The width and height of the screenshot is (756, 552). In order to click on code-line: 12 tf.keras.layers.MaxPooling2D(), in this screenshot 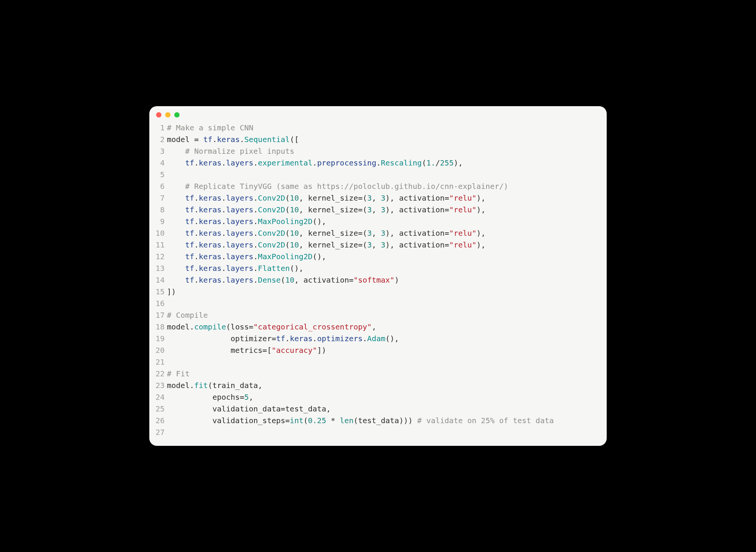, I will do `click(378, 257)`.